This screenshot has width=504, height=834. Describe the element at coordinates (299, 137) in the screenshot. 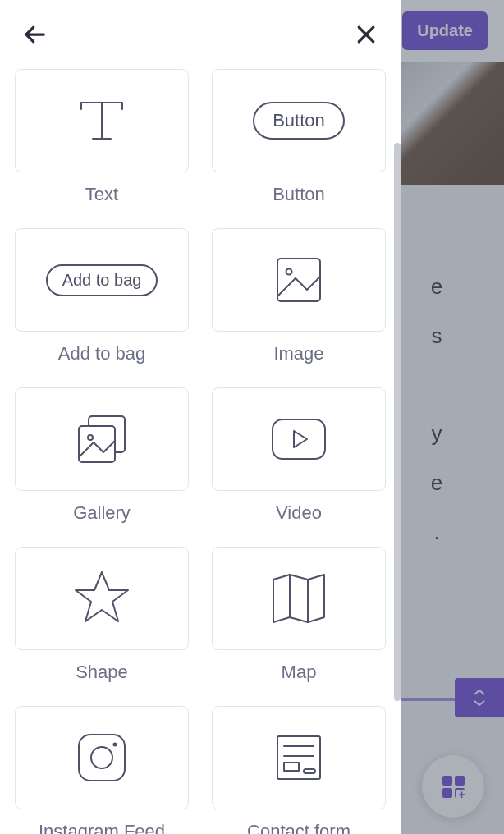

I see `element-button: Button Button` at that location.